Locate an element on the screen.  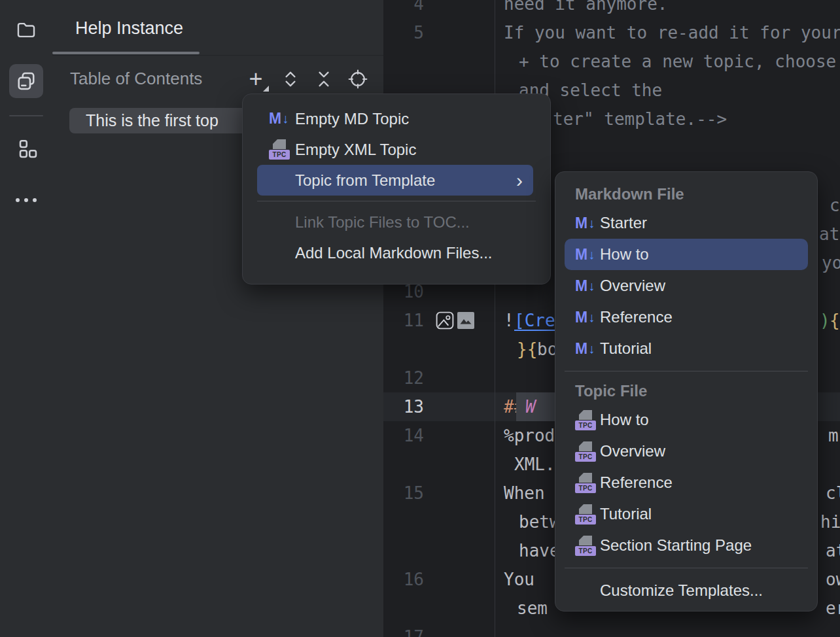
expand-all-button is located at coordinates (290, 79).